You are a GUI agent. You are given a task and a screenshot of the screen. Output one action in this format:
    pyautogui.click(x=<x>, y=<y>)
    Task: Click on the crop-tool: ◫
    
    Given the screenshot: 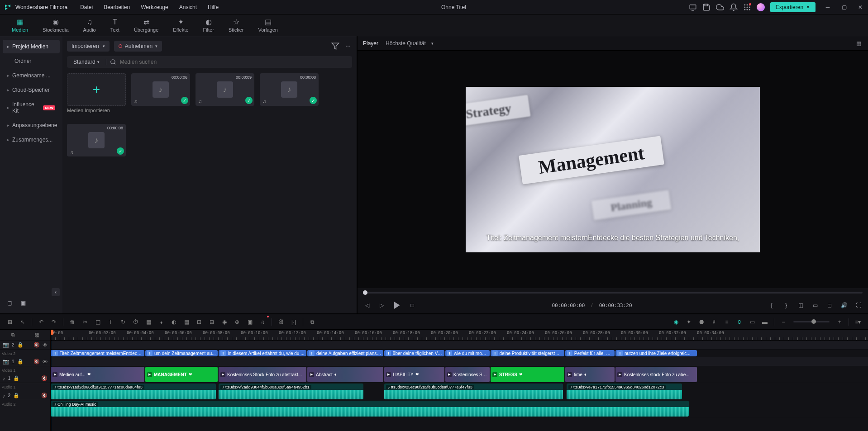 What is the action you would take?
    pyautogui.click(x=98, y=322)
    